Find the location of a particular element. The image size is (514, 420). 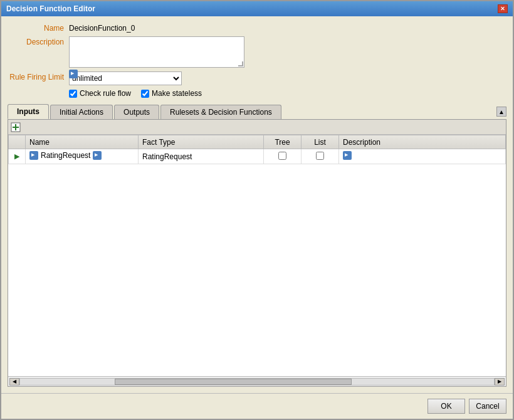

row-name-wrapper: RatingRequest is located at coordinates (65, 155).